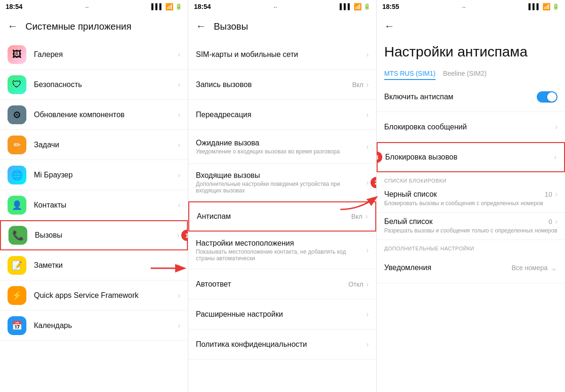  I want to click on list-item-update: ⚙ Обновление компонентов ›, so click(94, 115).